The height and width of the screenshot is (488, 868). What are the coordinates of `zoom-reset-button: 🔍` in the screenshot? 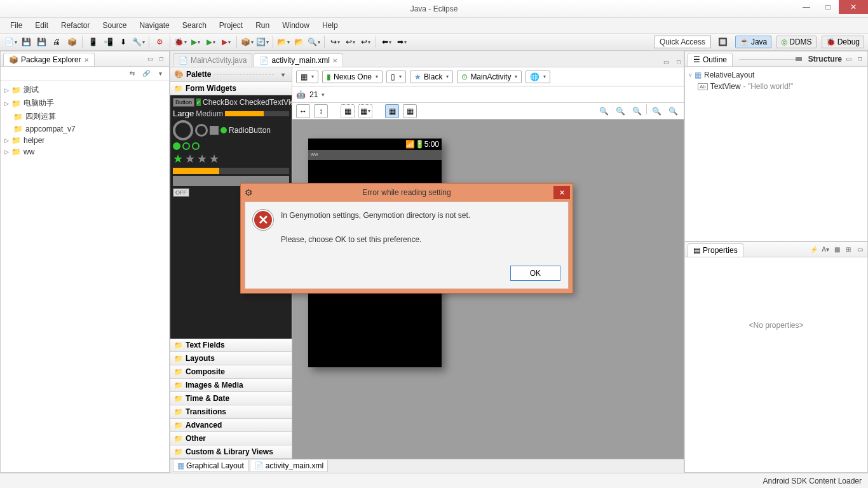 It's located at (620, 111).